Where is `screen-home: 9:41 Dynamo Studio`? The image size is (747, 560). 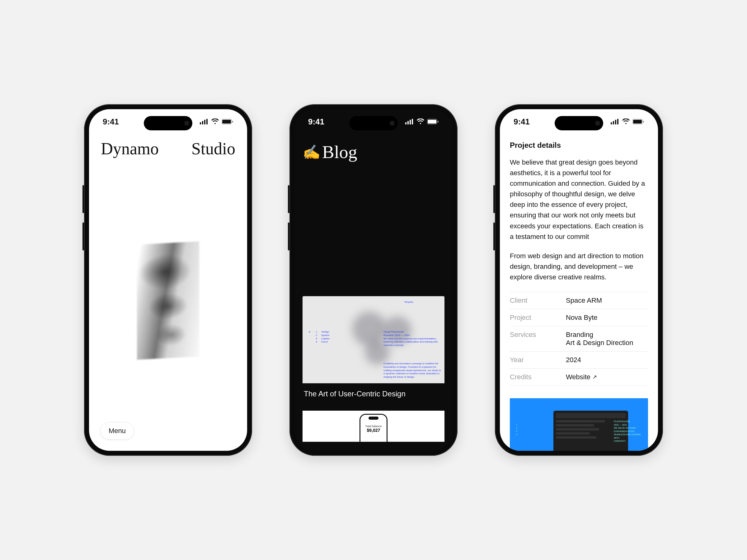
screen-home: 9:41 Dynamo Studio is located at coordinates (168, 280).